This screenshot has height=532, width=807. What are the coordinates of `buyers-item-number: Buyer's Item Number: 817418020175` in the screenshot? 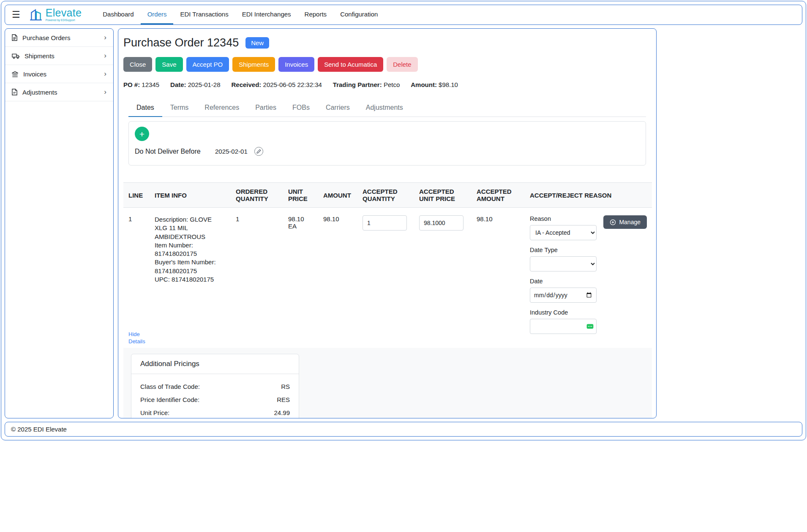 It's located at (190, 267).